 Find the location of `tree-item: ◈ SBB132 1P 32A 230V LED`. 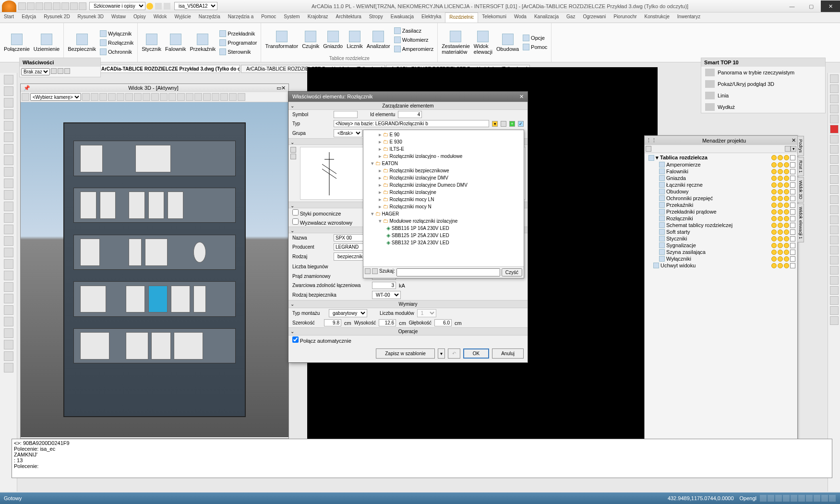

tree-item: ◈ SBB132 1P 32A 230V LED is located at coordinates (444, 243).